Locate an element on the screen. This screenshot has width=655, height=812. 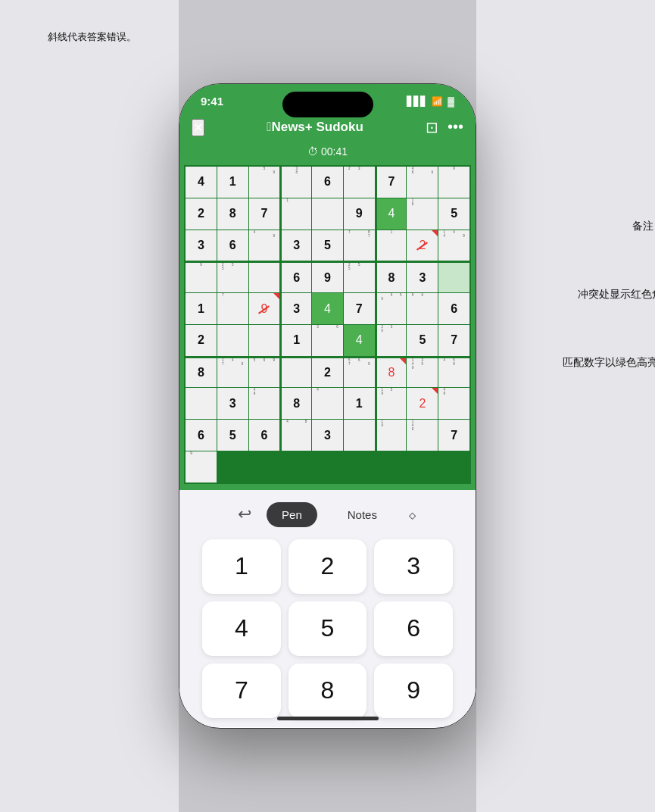
grid-cell: 787 is located at coordinates (359, 245).